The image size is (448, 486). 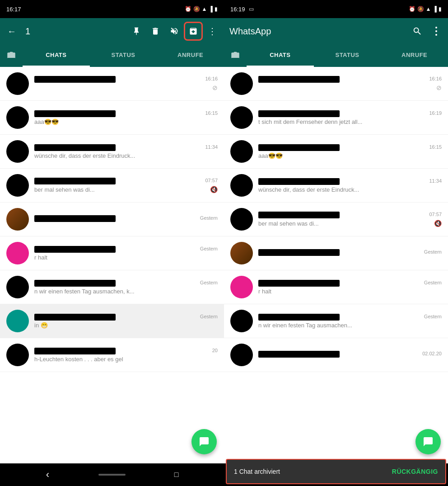 I want to click on wifi-icon: ▲, so click(x=205, y=9).